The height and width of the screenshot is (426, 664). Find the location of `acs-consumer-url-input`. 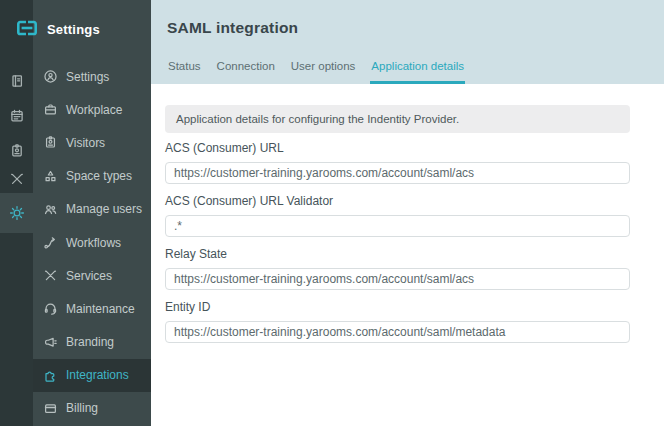

acs-consumer-url-input is located at coordinates (398, 173).